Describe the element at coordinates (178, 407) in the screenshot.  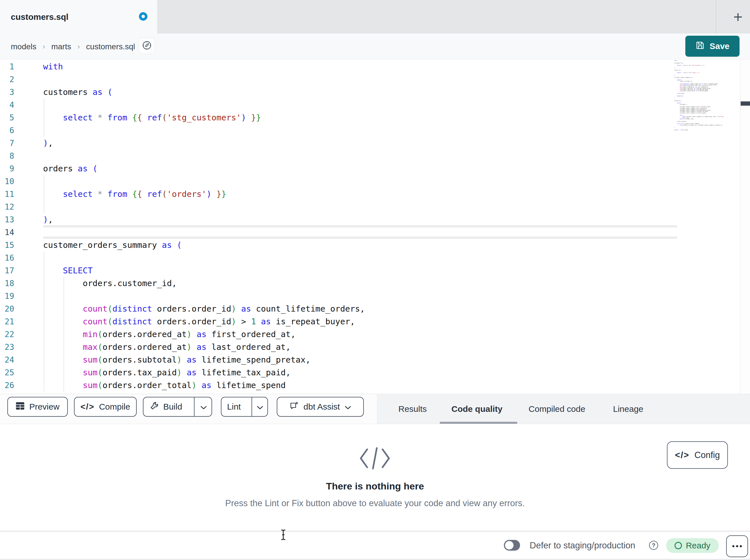
I see `build-button: Build` at that location.